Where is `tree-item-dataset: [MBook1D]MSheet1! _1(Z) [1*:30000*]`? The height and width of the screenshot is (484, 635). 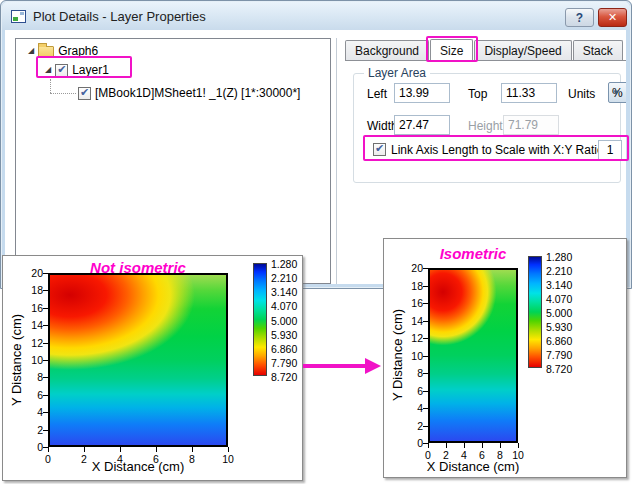
tree-item-dataset: [MBook1D]MSheet1! _1(Z) [1*:30000*] is located at coordinates (189, 93).